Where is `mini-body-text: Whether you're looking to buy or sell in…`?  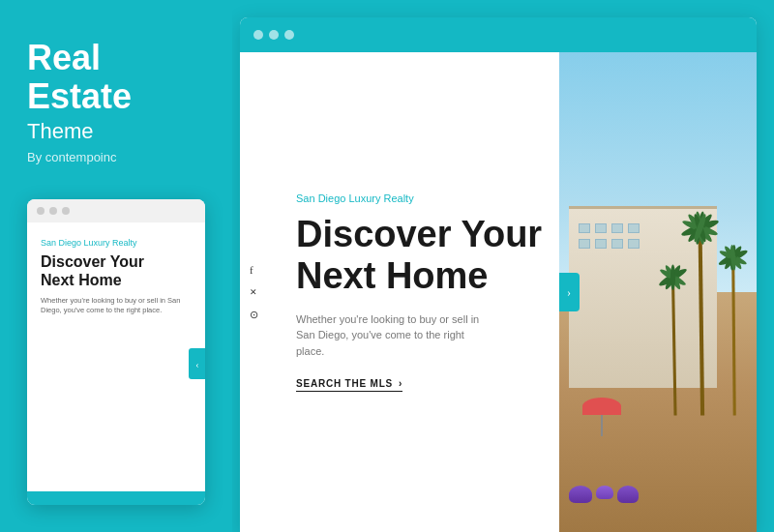 mini-body-text: Whether you're looking to buy or sell in… is located at coordinates (116, 306).